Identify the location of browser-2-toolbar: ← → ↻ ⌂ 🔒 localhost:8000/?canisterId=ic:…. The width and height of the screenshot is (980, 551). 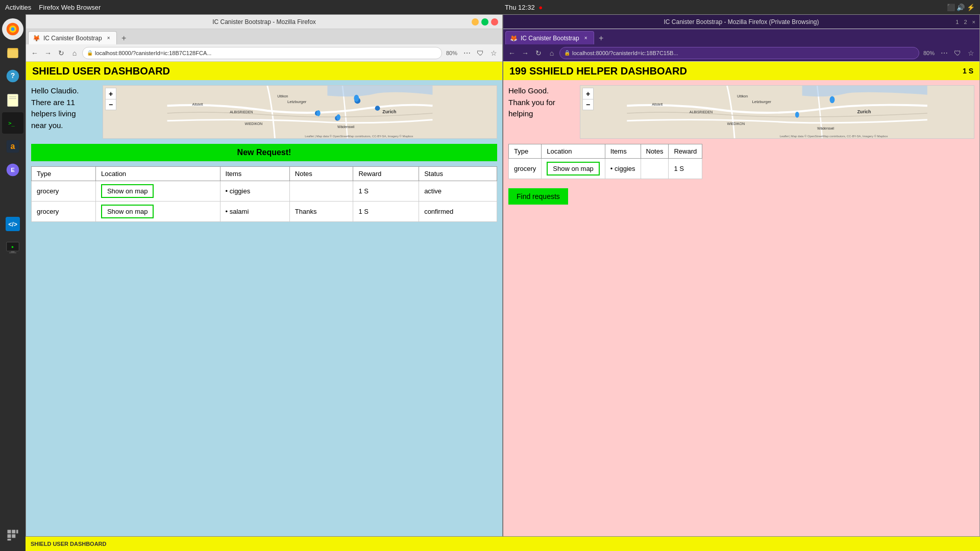
(741, 53).